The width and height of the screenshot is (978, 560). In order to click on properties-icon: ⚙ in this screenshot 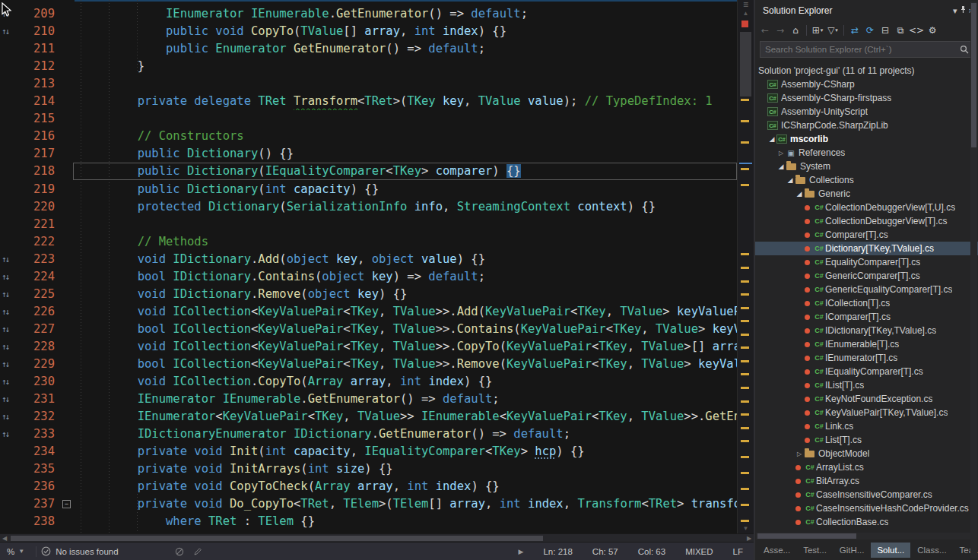, I will do `click(932, 30)`.